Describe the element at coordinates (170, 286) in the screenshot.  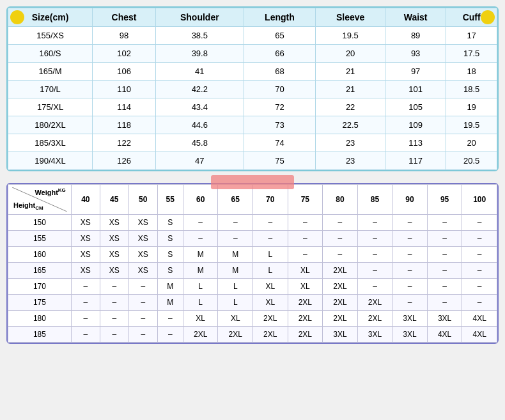
I see `size-cell-4-3: M` at that location.